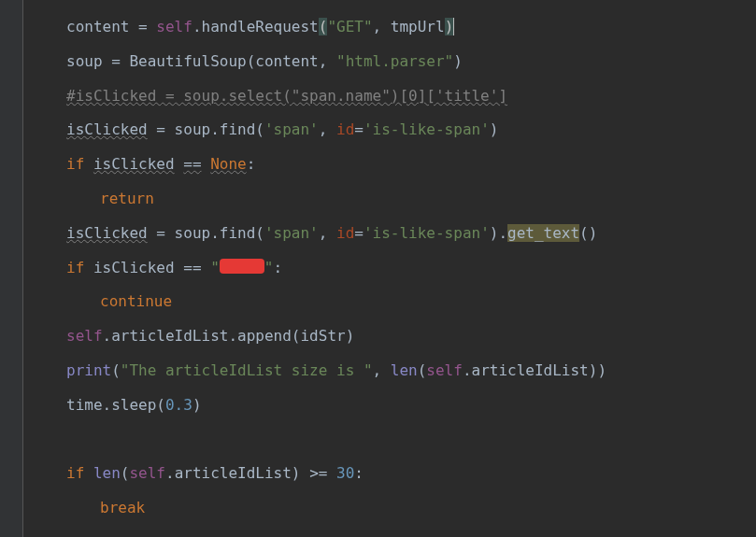  Describe the element at coordinates (322, 336) in the screenshot. I see `variable: idStr` at that location.